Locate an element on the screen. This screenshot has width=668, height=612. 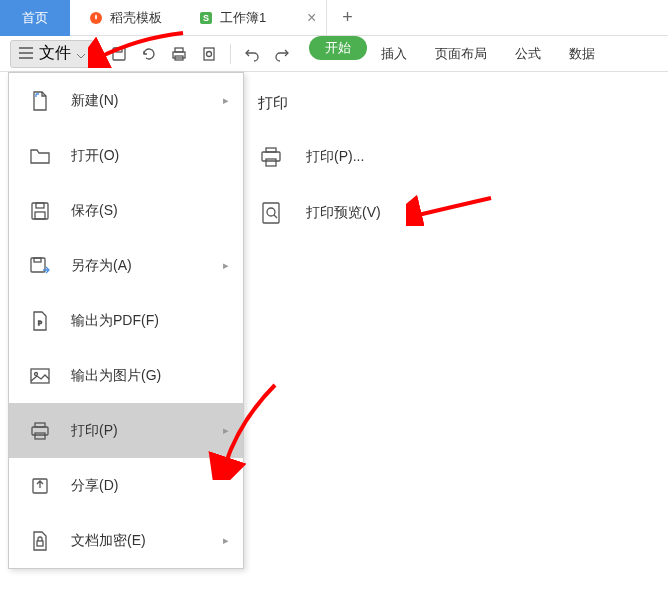
file-button: 文件 is located at coordinates (52, 54).